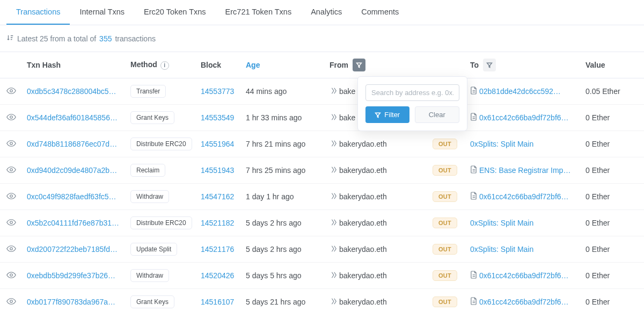 The height and width of the screenshot is (311, 644). I want to click on to-address-link: ENS: Base Registrar Imp…, so click(525, 170).